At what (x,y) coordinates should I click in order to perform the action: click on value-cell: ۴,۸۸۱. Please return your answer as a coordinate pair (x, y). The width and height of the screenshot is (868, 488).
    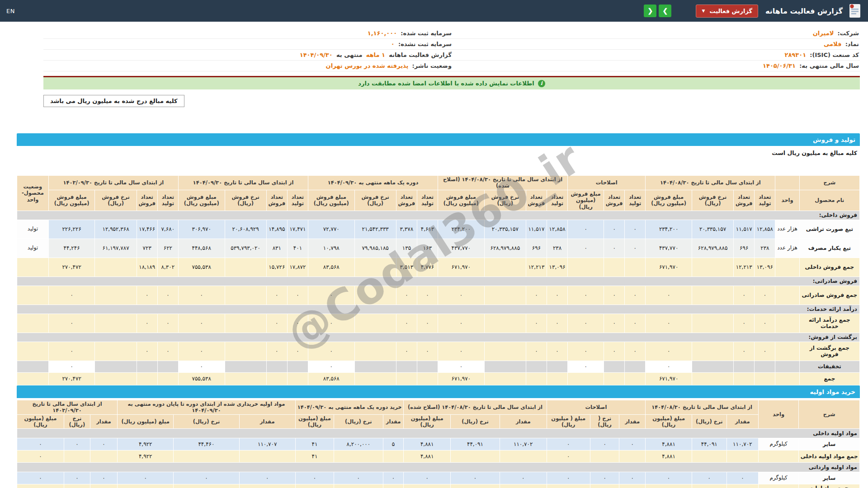
    Looking at the image, I should click on (669, 456).